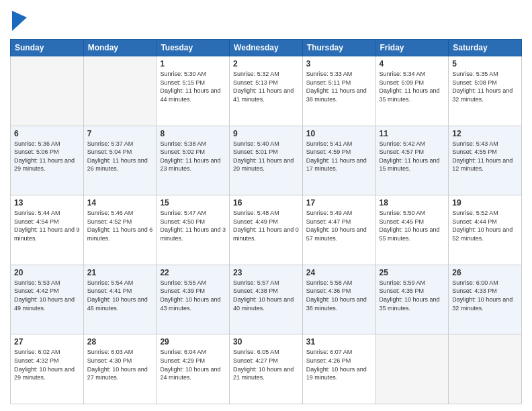 The height and width of the screenshot is (411, 532). What do you see at coordinates (339, 295) in the screenshot?
I see `day-info: Sunrise: 5:58 AMSunset: 4:36 PMDaylight:…` at bounding box center [339, 295].